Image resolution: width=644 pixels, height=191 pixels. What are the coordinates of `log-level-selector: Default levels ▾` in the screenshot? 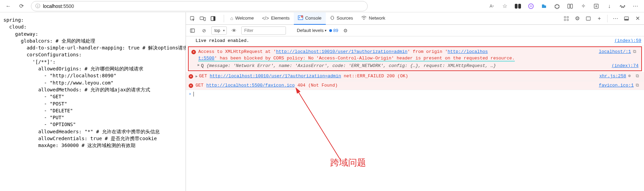 It's located at (312, 30).